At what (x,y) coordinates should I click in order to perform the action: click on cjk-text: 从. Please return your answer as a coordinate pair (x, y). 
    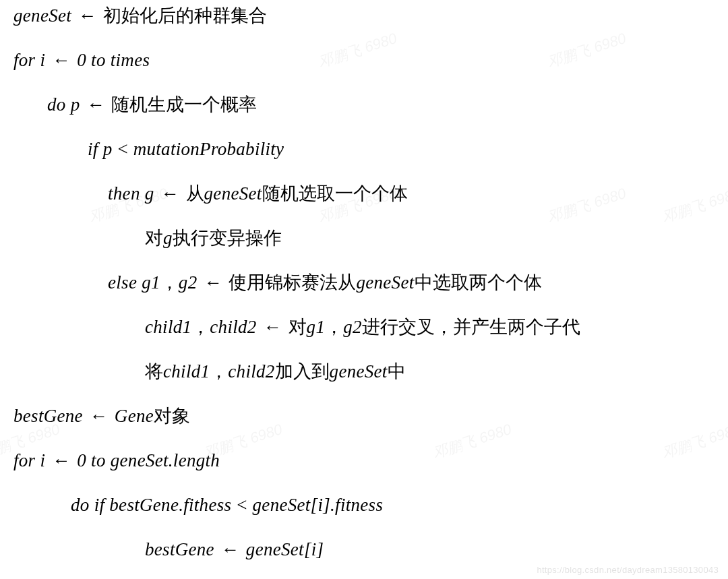
    Looking at the image, I should click on (195, 194).